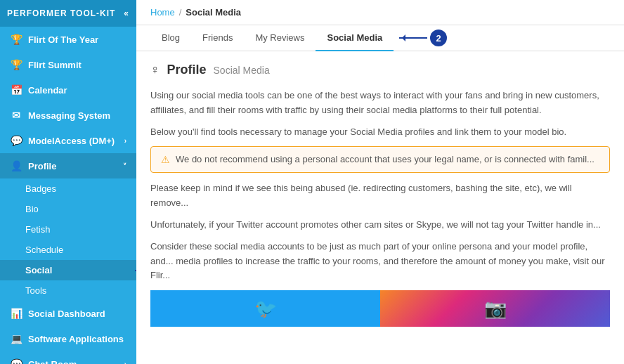  Describe the element at coordinates (76, 339) in the screenshot. I see `sidebar-item-label: Software Applications` at that location.